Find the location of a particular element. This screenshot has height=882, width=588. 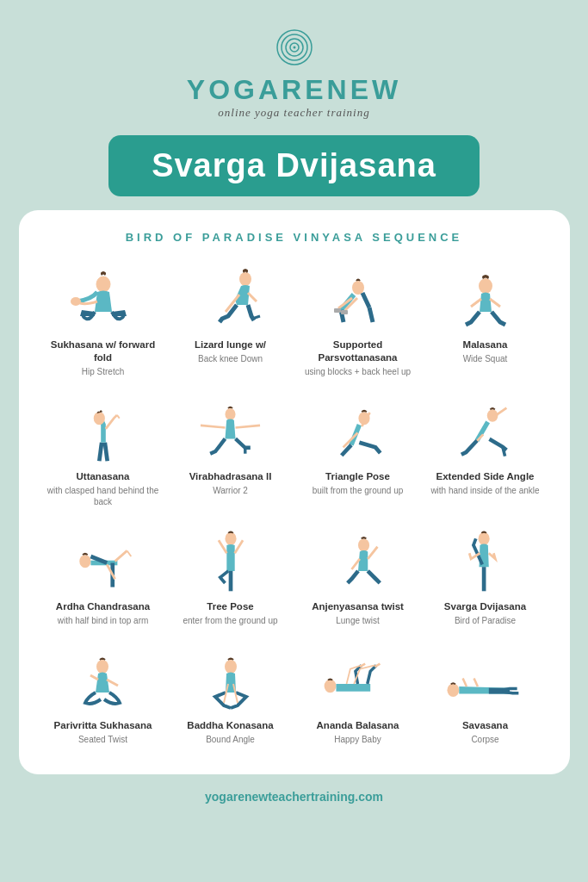

pose-name: Parivritta Sukhasana is located at coordinates (103, 725).